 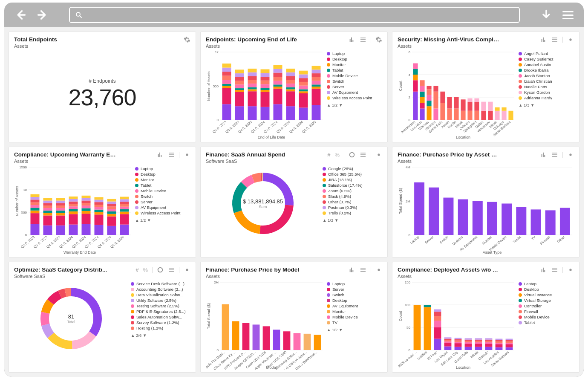 What do you see at coordinates (546, 295) in the screenshot?
I see `legend-item: Virtual Instance` at bounding box center [546, 295].